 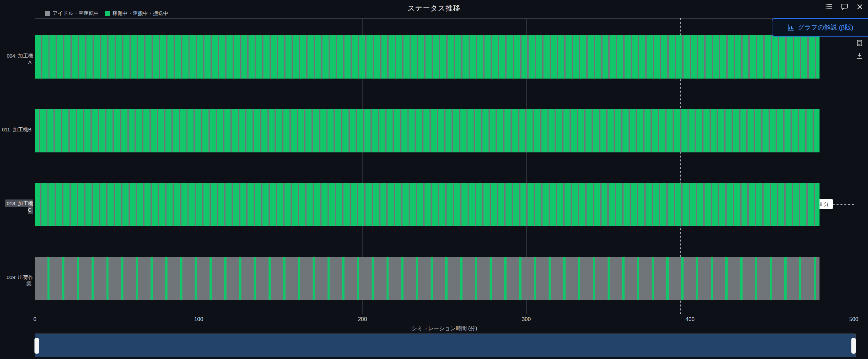 What do you see at coordinates (444, 329) in the screenshot?
I see `x-axis-title: シミュレーション時間 (分)` at bounding box center [444, 329].